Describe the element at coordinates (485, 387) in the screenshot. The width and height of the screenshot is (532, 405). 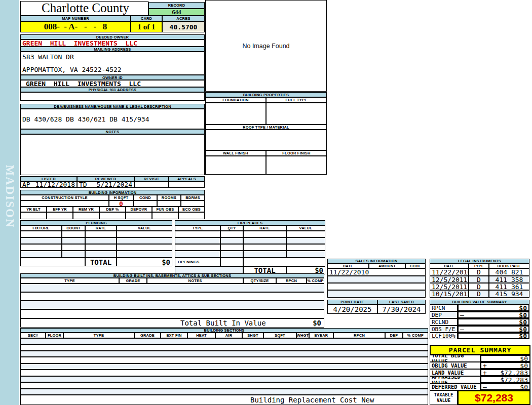
I see `ps-op: –` at that location.